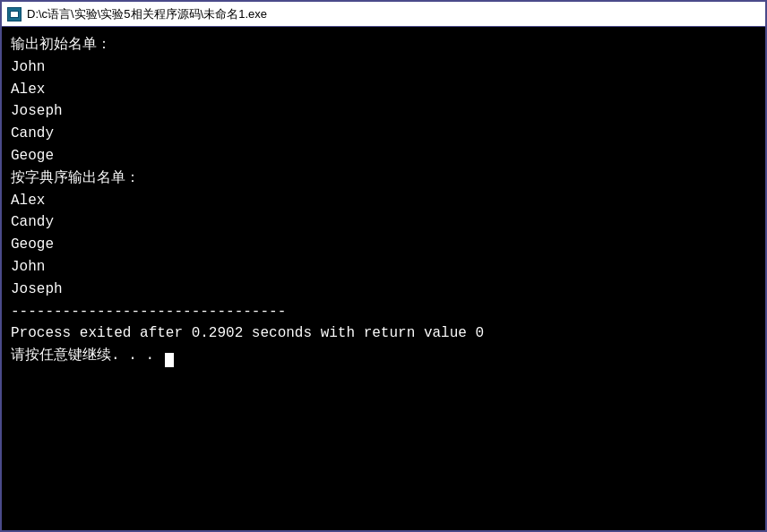 This screenshot has height=532, width=767. I want to click on window-icon-inner, so click(14, 14).